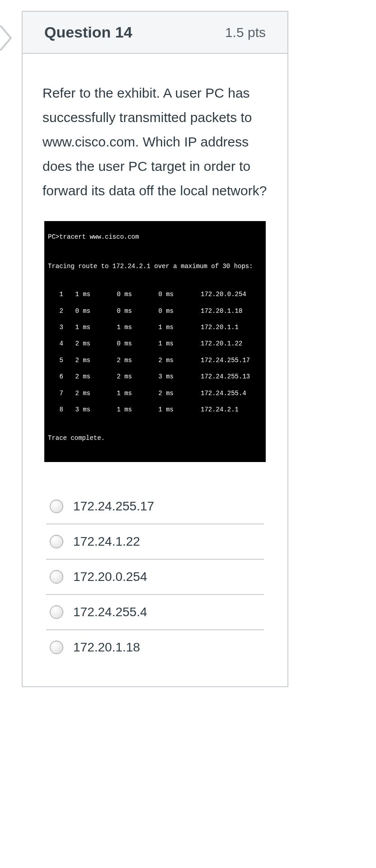 The height and width of the screenshot is (868, 376). What do you see at coordinates (155, 327) in the screenshot?
I see `terminal-hop-row: 31 ms1 ms1 ms172.20.1.1` at bounding box center [155, 327].